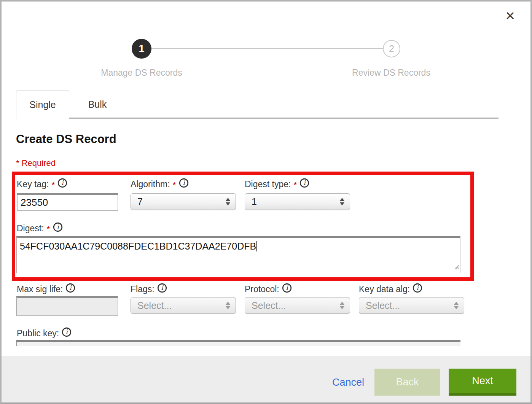 This screenshot has height=404, width=532. I want to click on key-tag-label-text: Key tag:, so click(33, 184).